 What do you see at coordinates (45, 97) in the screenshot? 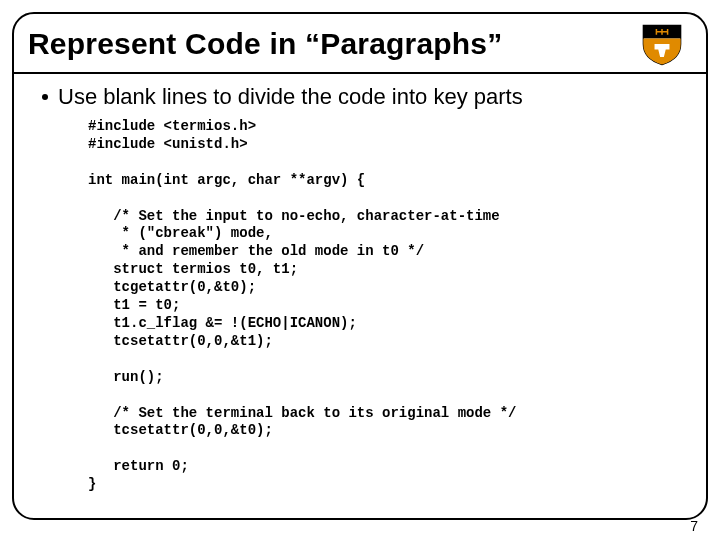
I see `bullet-dot-icon` at bounding box center [45, 97].